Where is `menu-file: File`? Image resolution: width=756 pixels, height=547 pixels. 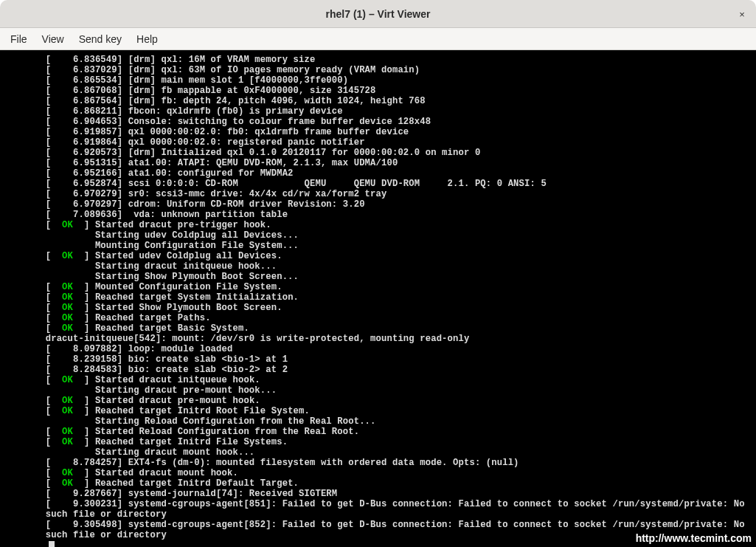 menu-file: File is located at coordinates (19, 39).